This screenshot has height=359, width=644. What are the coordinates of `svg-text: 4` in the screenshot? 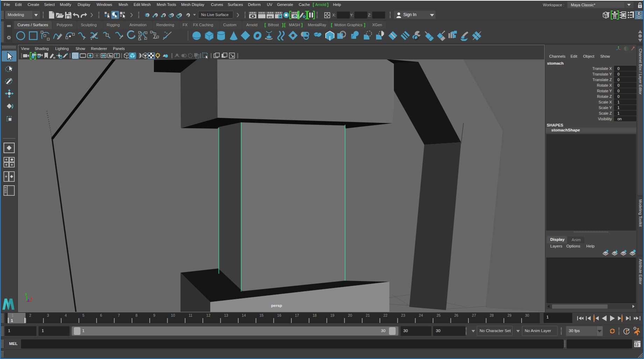 It's located at (66, 315).